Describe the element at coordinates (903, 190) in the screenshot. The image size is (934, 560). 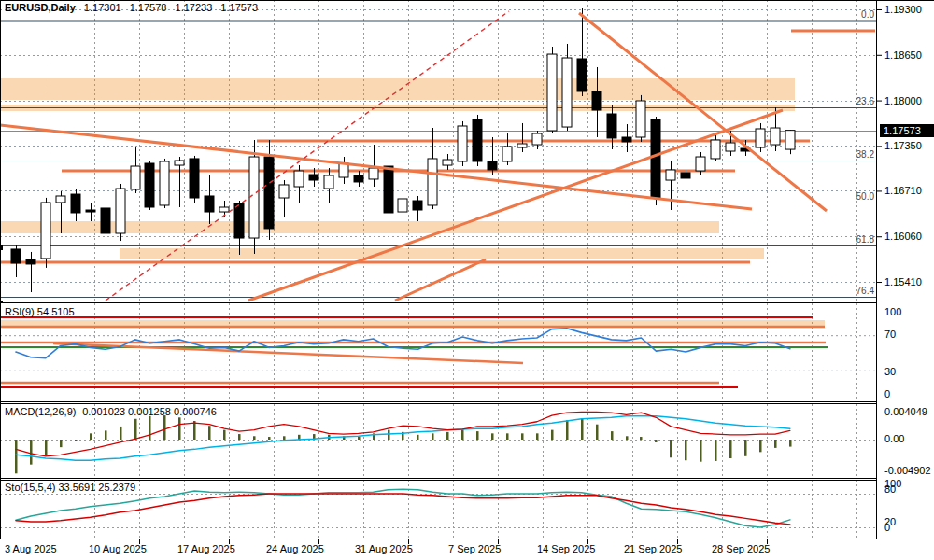
I see `price-axis-label: 1.16710` at that location.